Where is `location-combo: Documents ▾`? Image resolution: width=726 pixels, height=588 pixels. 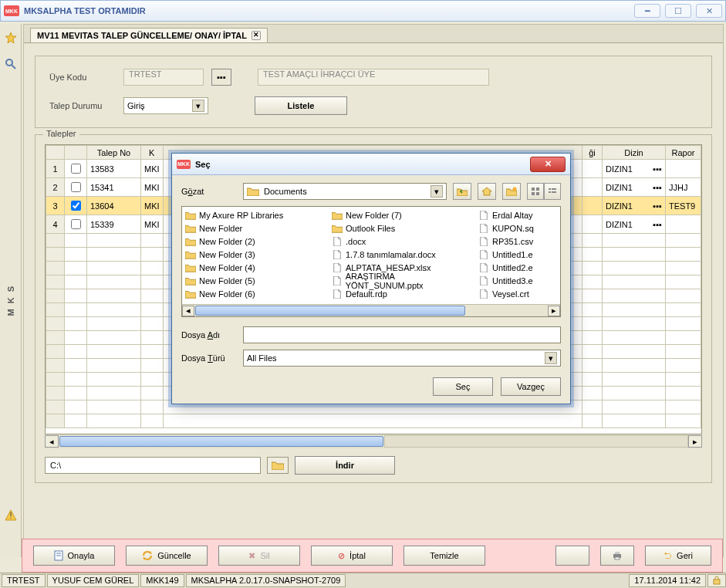 location-combo: Documents ▾ is located at coordinates (345, 191).